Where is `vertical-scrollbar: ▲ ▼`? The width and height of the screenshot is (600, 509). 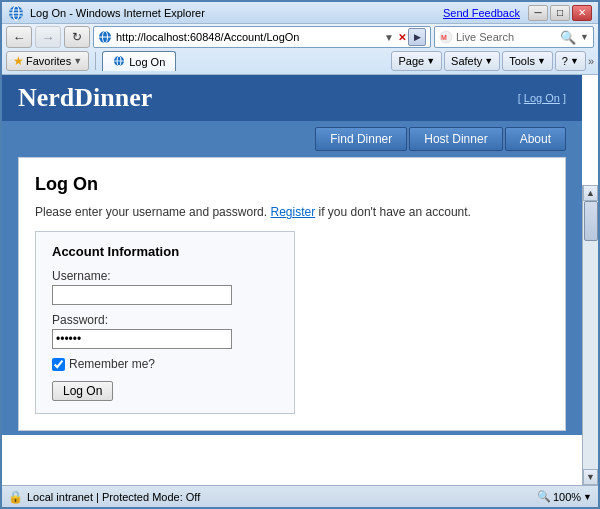
vertical-scrollbar: ▲ ▼ is located at coordinates (590, 335).